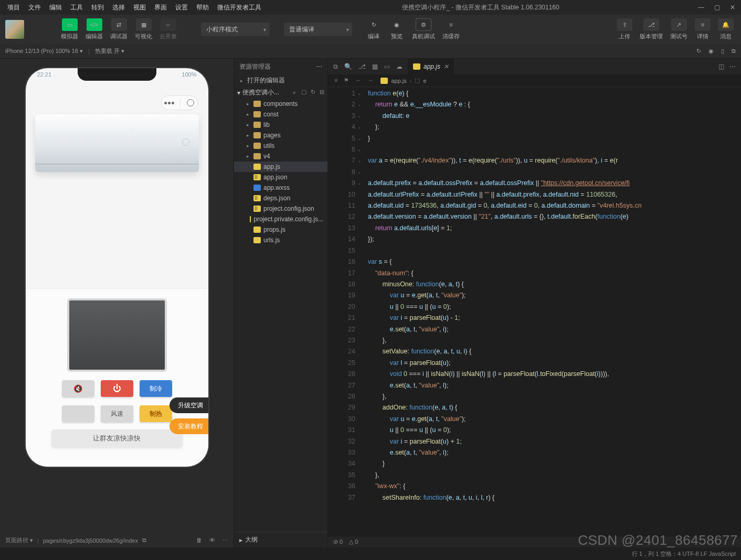  I want to click on messages-button: 🔔消息, so click(726, 29).